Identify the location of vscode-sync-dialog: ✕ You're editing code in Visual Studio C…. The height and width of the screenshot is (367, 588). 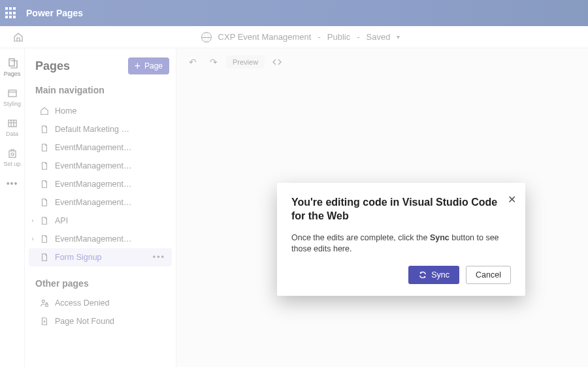
(401, 239).